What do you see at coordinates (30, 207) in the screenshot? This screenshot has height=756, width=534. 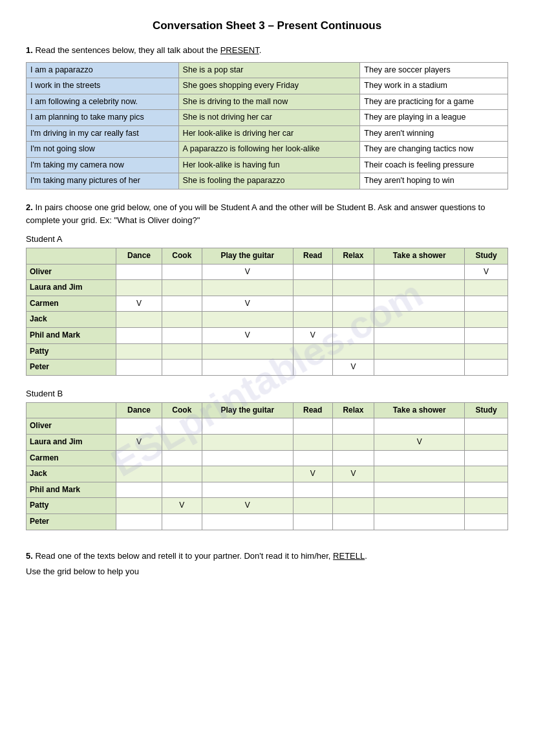 I see `section2-number: 2.` at bounding box center [30, 207].